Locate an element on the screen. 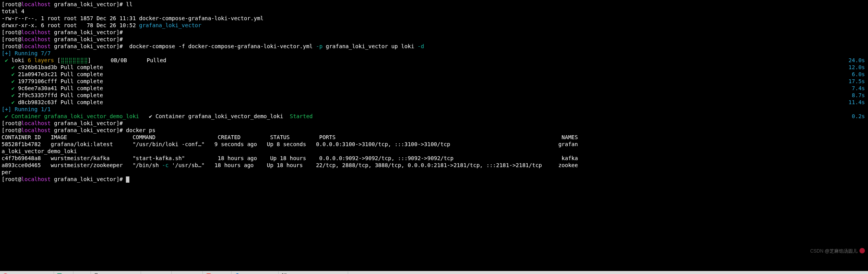 This screenshot has height=274, width=868. pull-layer: ✔ d8cb9832c63f Pull complete11.4s is located at coordinates (434, 102).